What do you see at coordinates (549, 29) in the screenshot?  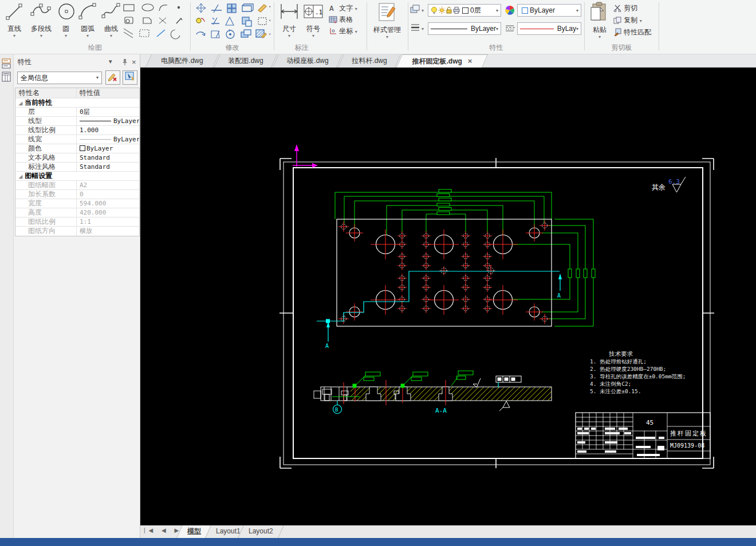 I see `linetype-select: ByLay ▾` at bounding box center [549, 29].